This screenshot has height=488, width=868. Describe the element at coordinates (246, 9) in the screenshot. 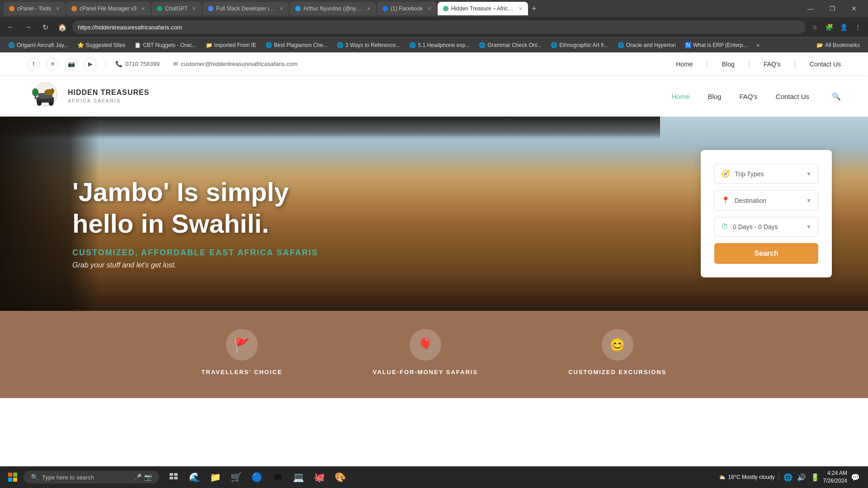

I see `tab-fullstack: Full Stack Developer in Nairobi ✕` at that location.